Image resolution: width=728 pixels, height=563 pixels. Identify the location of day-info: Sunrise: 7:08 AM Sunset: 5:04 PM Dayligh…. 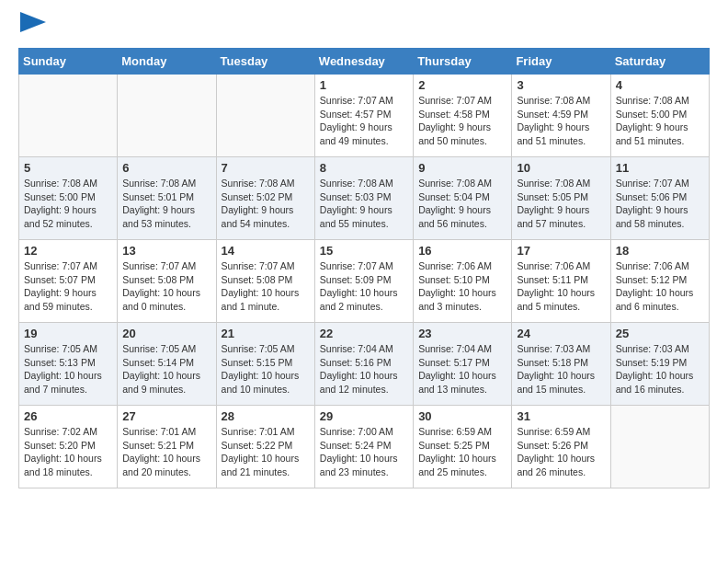
(462, 204).